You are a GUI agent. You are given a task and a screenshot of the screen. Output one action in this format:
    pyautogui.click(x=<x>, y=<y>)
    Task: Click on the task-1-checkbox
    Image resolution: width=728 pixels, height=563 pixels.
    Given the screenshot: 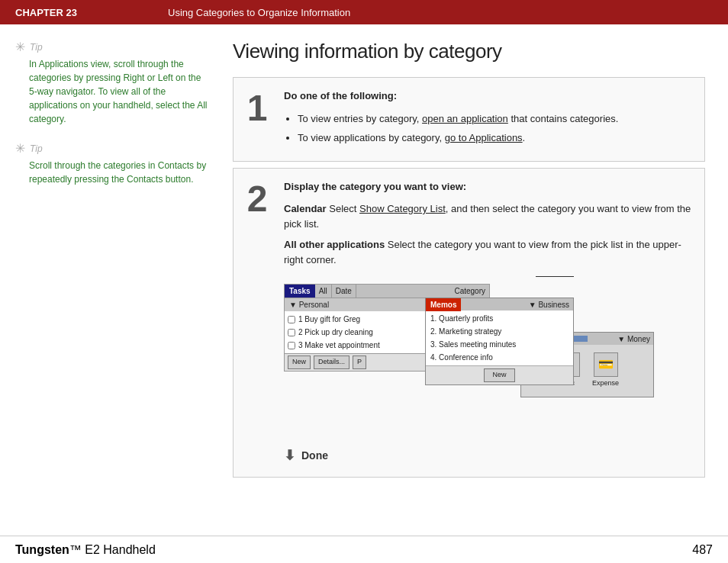 What is the action you would take?
    pyautogui.click(x=292, y=320)
    